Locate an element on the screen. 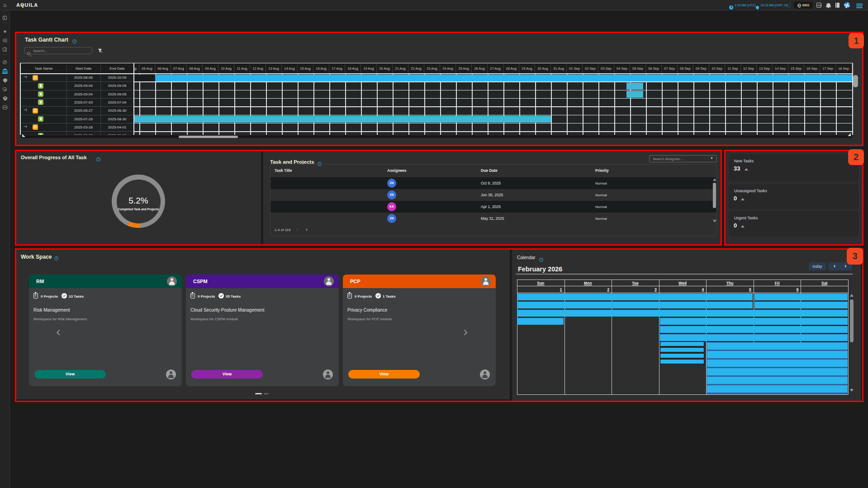  sidebar-item-database is located at coordinates (5, 108).